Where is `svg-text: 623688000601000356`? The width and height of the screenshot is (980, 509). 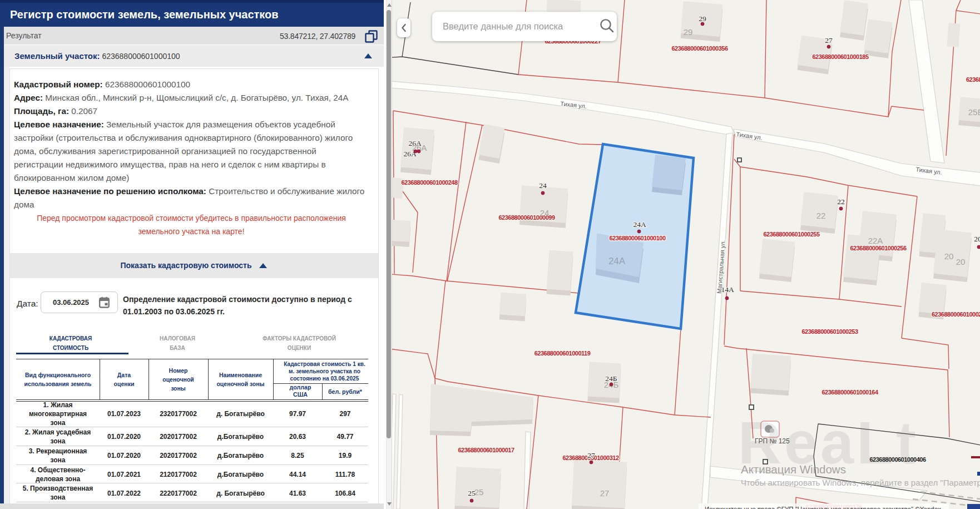
svg-text: 623688000601000356 is located at coordinates (700, 48).